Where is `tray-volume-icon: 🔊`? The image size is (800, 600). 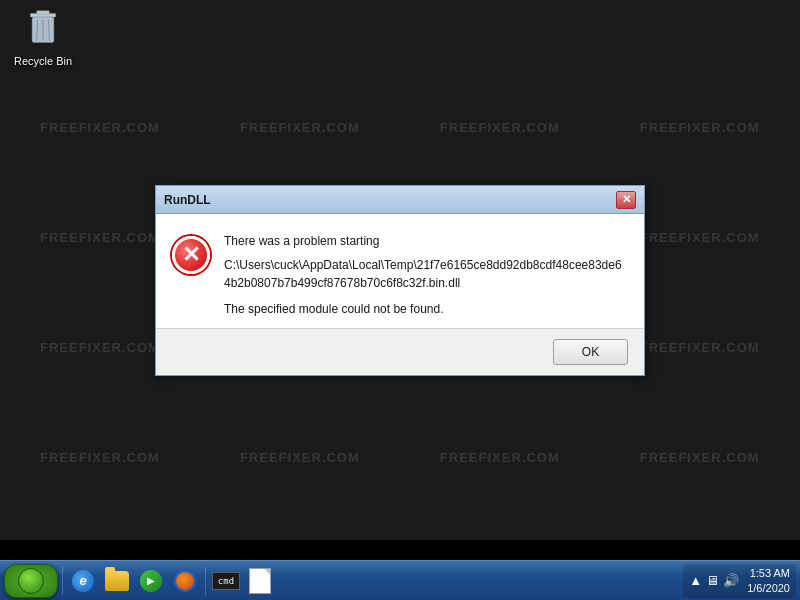
tray-volume-icon: 🔊 is located at coordinates (731, 580).